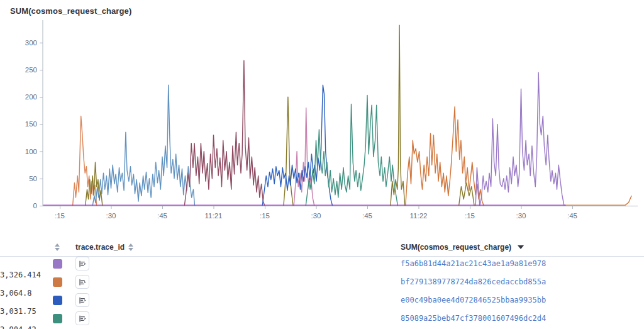 This screenshot has width=644, height=329. I want to click on series-salmon-early, so click(85, 161).